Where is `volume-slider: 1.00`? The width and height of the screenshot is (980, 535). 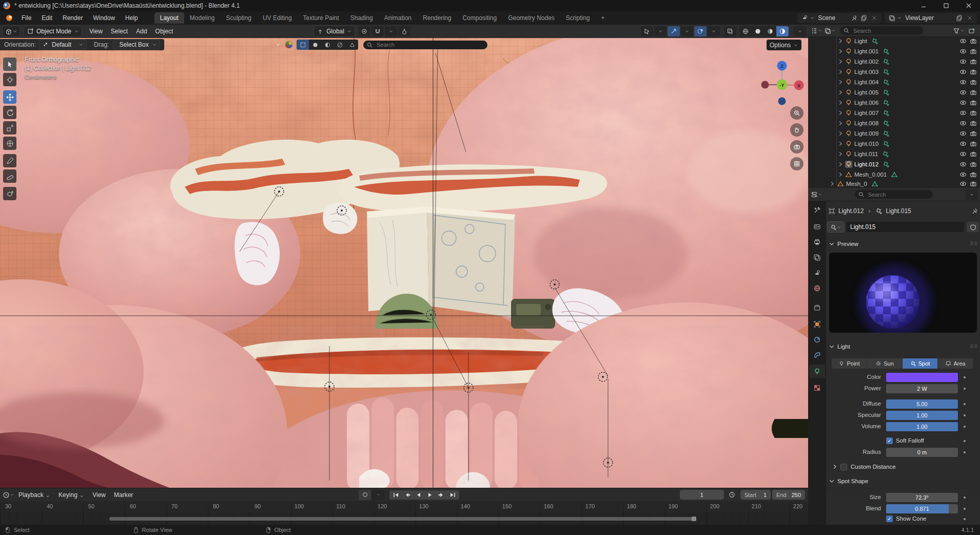 volume-slider: 1.00 is located at coordinates (922, 427).